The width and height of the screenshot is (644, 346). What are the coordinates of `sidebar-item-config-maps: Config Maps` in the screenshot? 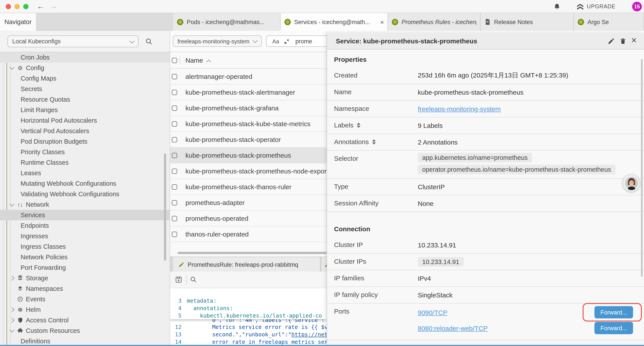 It's located at (85, 78).